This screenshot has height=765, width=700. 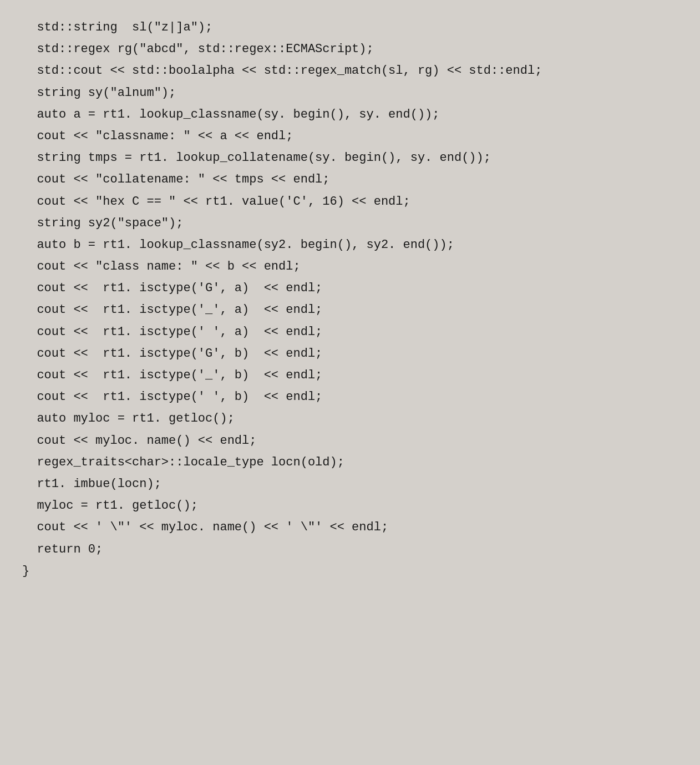 What do you see at coordinates (350, 440) in the screenshot?
I see `code-line: cout << myloc. name() << endl;` at bounding box center [350, 440].